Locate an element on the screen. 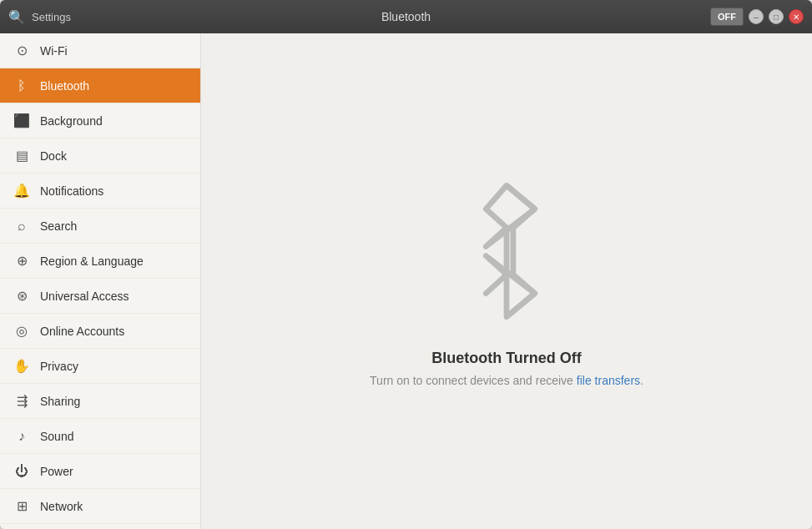 Image resolution: width=812 pixels, height=529 pixels. sidebar-label-online-accounts: Online Accounts is located at coordinates (82, 331).